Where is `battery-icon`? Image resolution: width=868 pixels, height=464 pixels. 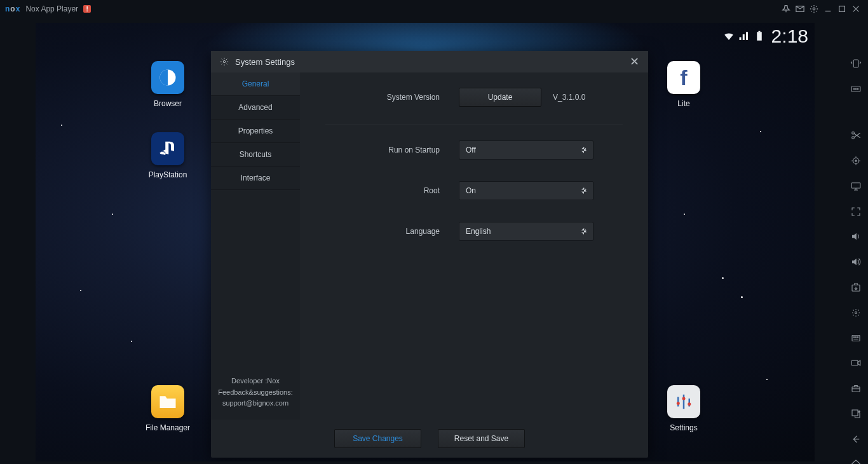 battery-icon is located at coordinates (759, 36).